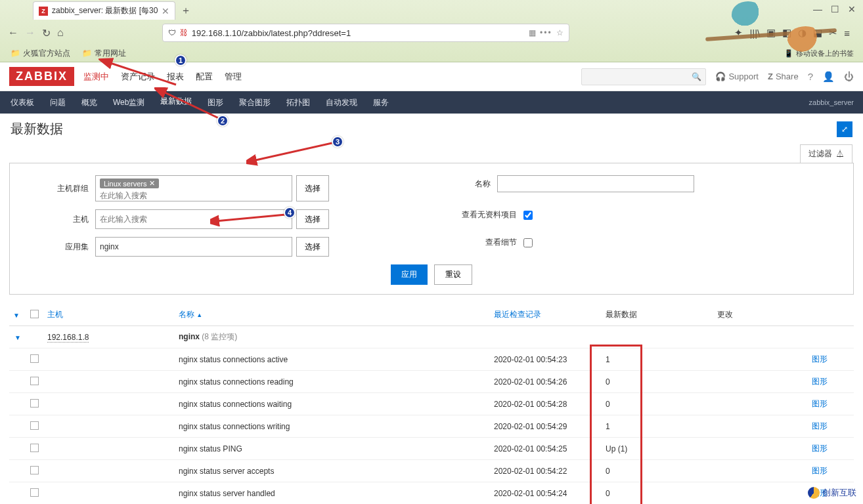  What do you see at coordinates (47, 54) in the screenshot?
I see `bookmark-label: 火狐官方站点` at bounding box center [47, 54].